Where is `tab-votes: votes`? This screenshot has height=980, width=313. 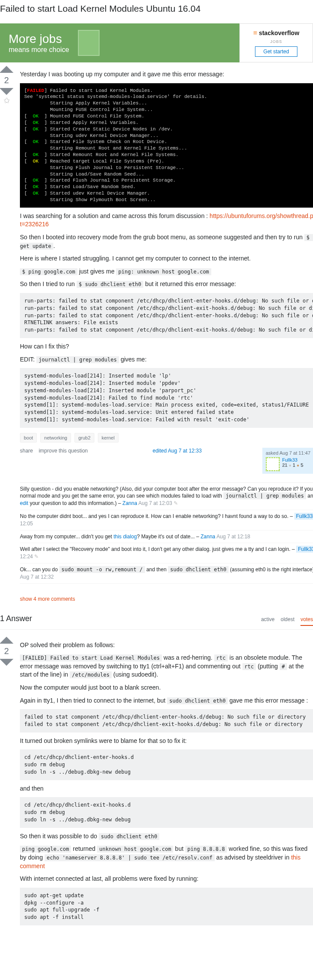 tab-votes: votes is located at coordinates (307, 621).